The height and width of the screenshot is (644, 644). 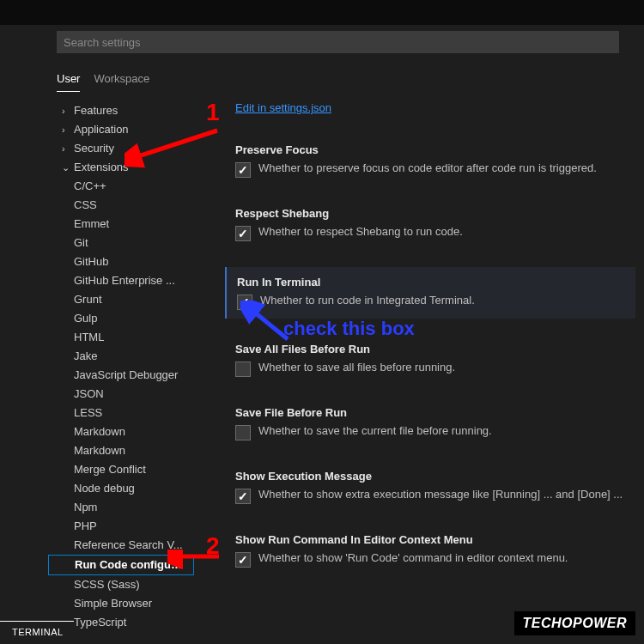 I want to click on setting-title: Save All Files Before Run, so click(x=435, y=349).